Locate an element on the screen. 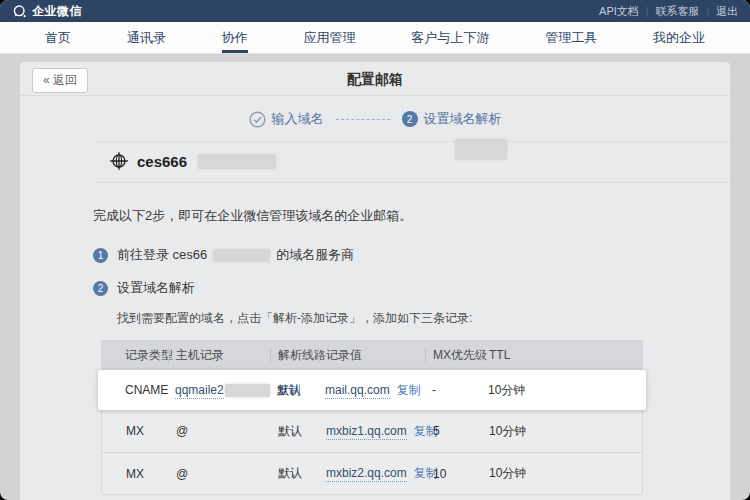 This screenshot has width=750, height=500. back-button: « 返回 is located at coordinates (60, 80).